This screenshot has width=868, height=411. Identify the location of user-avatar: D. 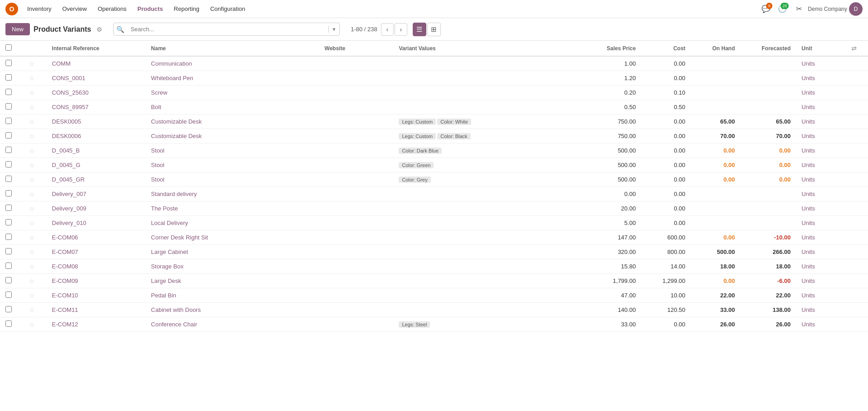
(856, 9).